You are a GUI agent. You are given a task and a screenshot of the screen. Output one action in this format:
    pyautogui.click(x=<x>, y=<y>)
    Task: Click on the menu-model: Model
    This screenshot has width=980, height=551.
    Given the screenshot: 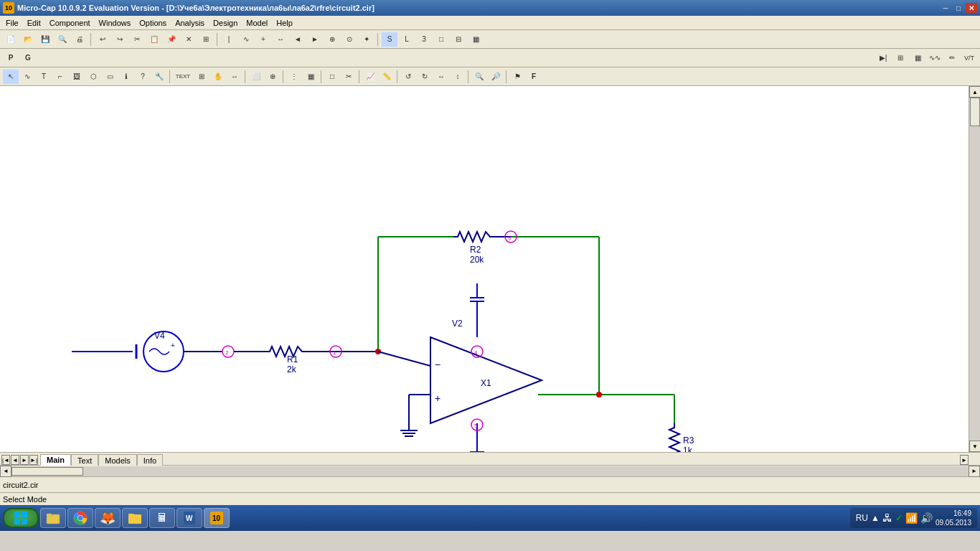 What is the action you would take?
    pyautogui.click(x=257, y=23)
    